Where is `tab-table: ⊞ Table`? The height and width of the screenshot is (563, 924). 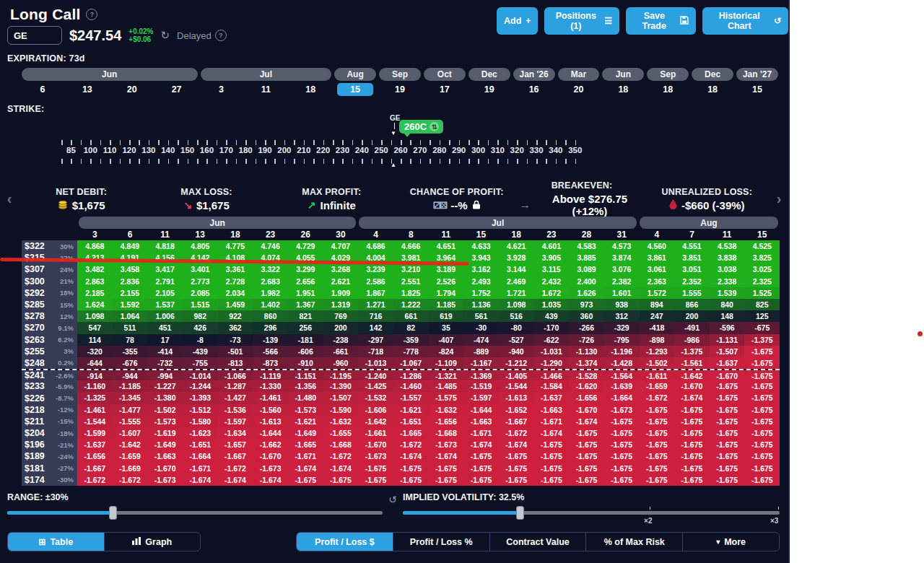 tab-table: ⊞ Table is located at coordinates (56, 541).